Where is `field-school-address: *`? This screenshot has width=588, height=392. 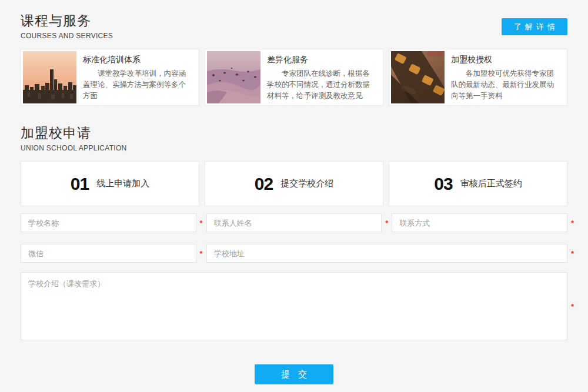 field-school-address: * is located at coordinates (387, 253).